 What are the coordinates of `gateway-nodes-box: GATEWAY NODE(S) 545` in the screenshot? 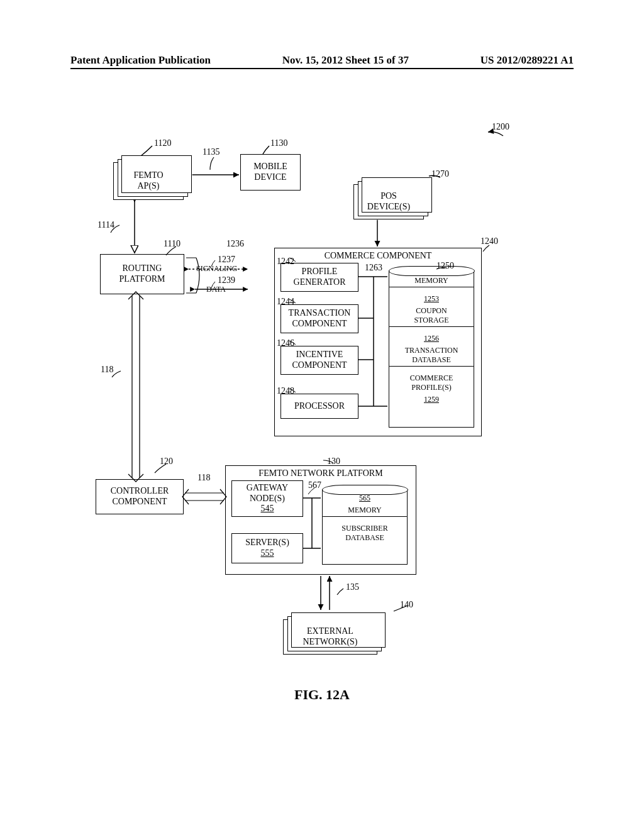 It's located at (267, 499).